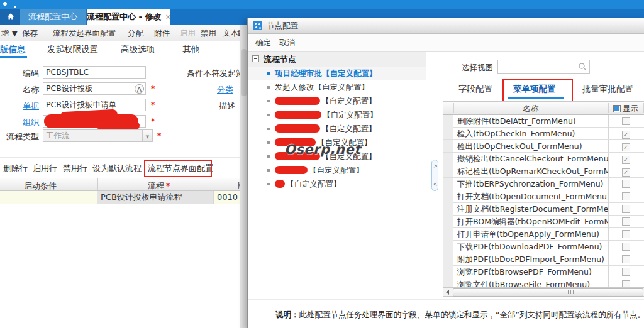 This screenshot has height=328, width=644. What do you see at coordinates (287, 43) in the screenshot?
I see `cancel-button: 取消` at bounding box center [287, 43].